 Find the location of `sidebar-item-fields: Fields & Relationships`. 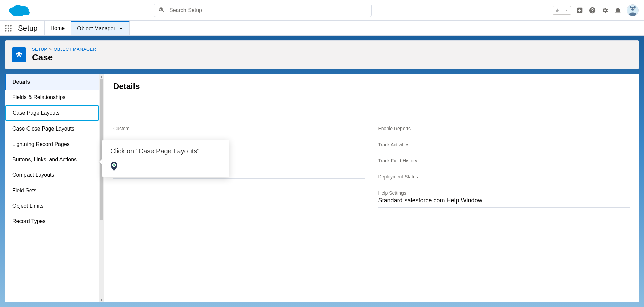

sidebar-item-fields: Fields & Relationships is located at coordinates (52, 97).